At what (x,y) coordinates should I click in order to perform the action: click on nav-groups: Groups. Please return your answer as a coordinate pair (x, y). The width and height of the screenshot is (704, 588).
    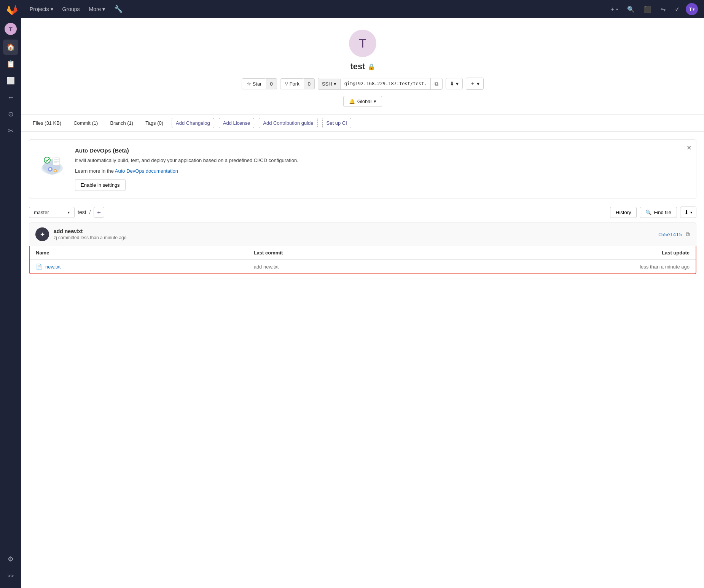
    Looking at the image, I should click on (71, 9).